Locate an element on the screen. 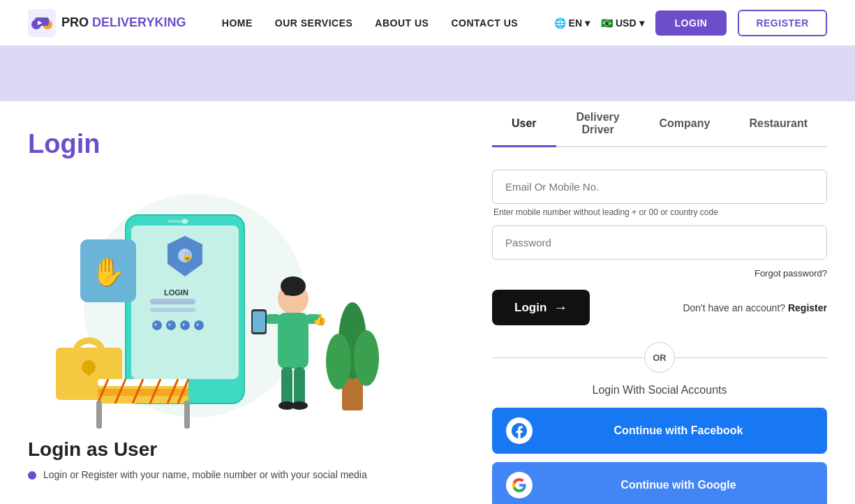 This screenshot has width=855, height=504. currency-button: 🇧🇷 USD ▾ is located at coordinates (623, 23).